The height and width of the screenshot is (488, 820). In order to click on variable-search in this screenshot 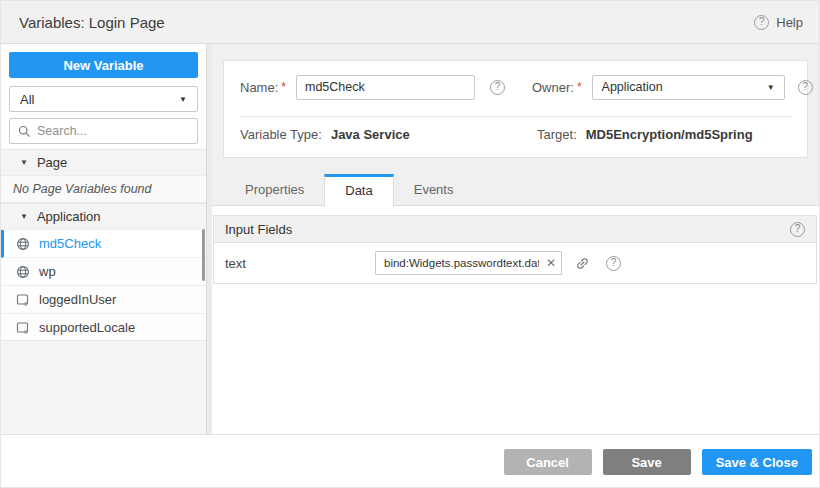, I will do `click(104, 131)`.